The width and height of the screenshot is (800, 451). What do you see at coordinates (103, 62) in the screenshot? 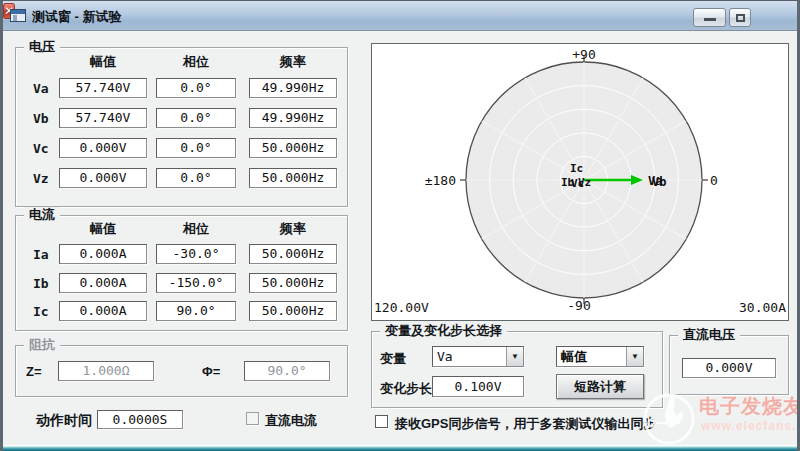
I see `voltage-amp-header: 幅值` at bounding box center [103, 62].